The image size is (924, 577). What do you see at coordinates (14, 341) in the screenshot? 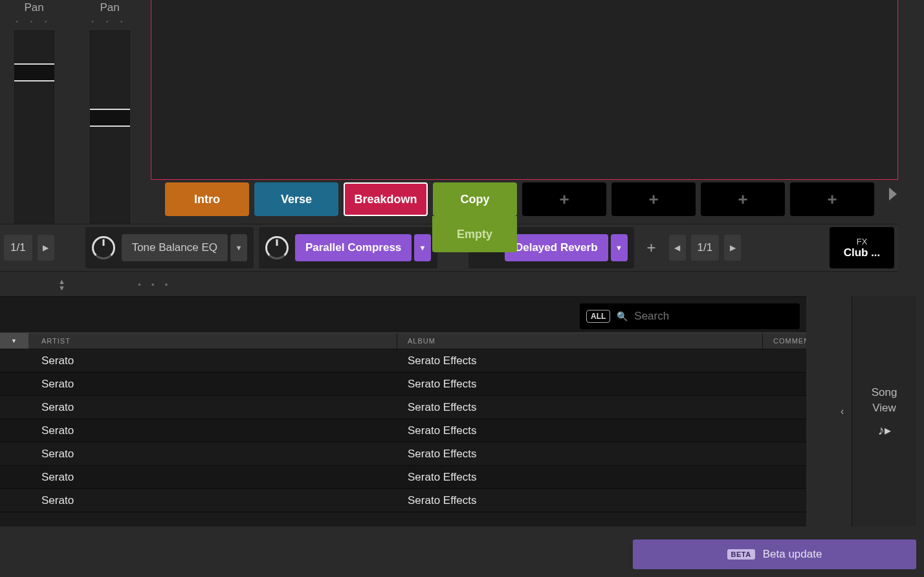
I see `sort-column-button: ▼` at bounding box center [14, 341].